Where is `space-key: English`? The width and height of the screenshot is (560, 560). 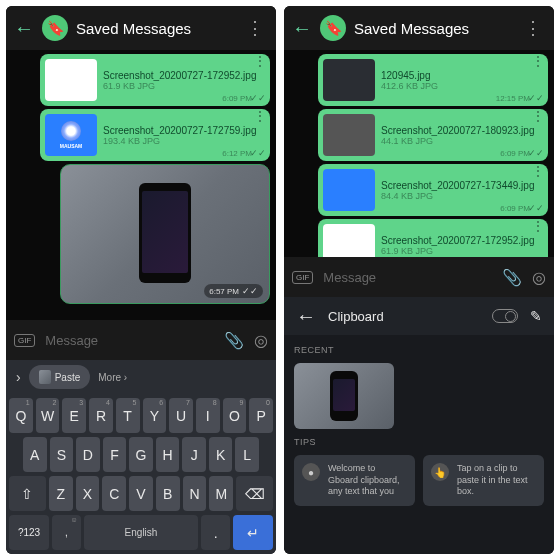
space-key: English is located at coordinates (142, 532).